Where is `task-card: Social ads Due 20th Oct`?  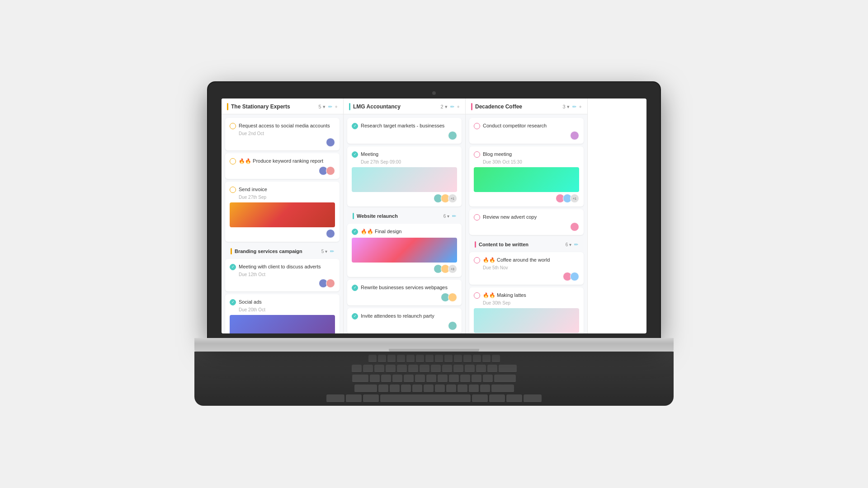
task-card: Social ads Due 20th Oct is located at coordinates (282, 314).